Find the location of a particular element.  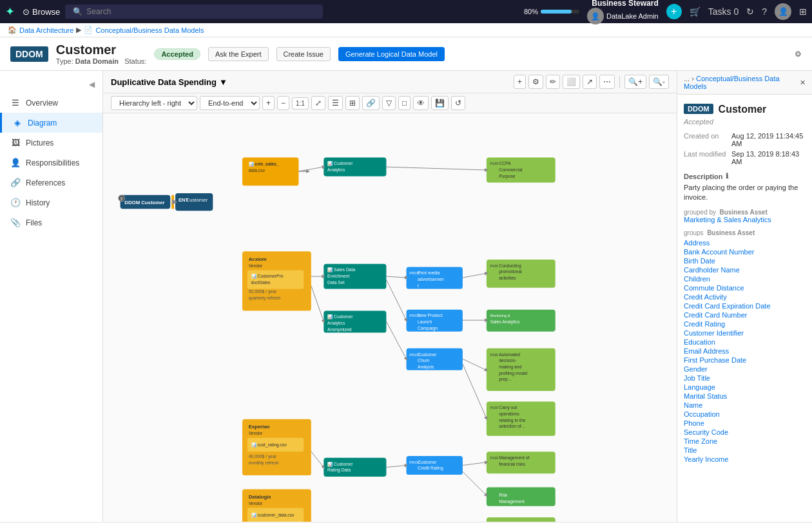

refresh-diagram-icon: ↺ is located at coordinates (458, 103).